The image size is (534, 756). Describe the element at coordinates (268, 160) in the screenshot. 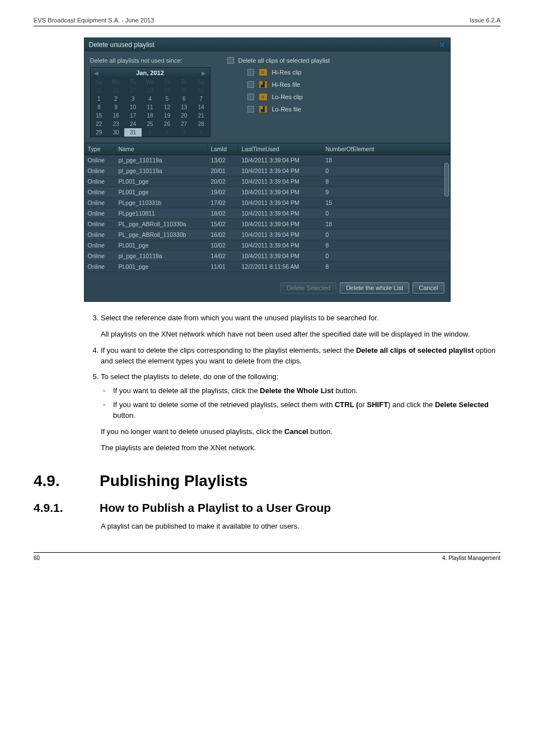

I see `table-row: Onlinepl_pge_110119a13/0210/4/2011 3:39:…` at that location.